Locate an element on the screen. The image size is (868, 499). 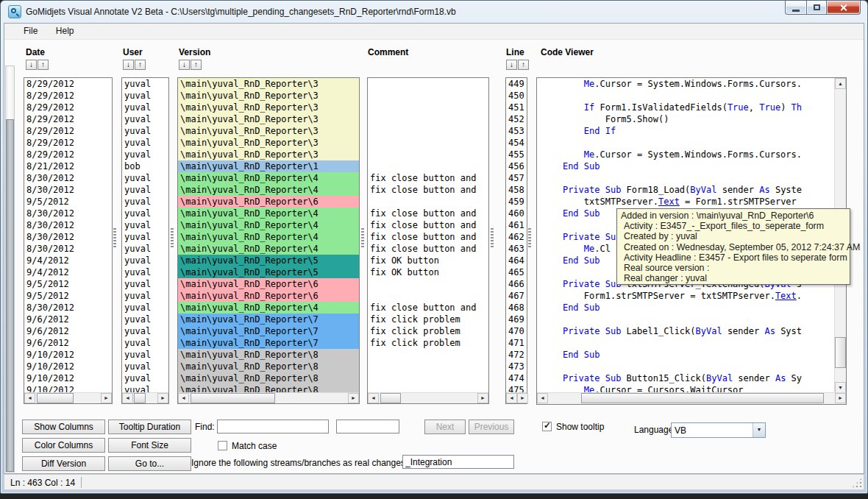
language-dropdown: VB ▼ is located at coordinates (718, 430).